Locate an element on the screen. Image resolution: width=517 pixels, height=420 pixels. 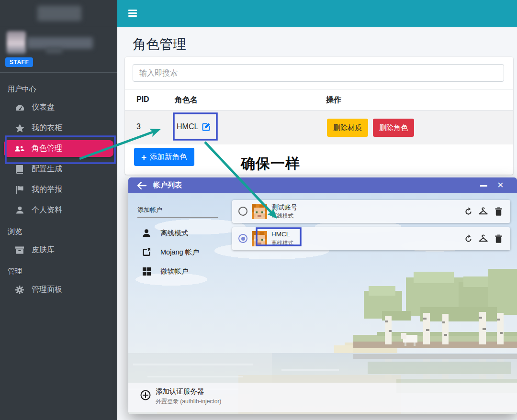
delete-texture-button: 删除材质 is located at coordinates (348, 128).